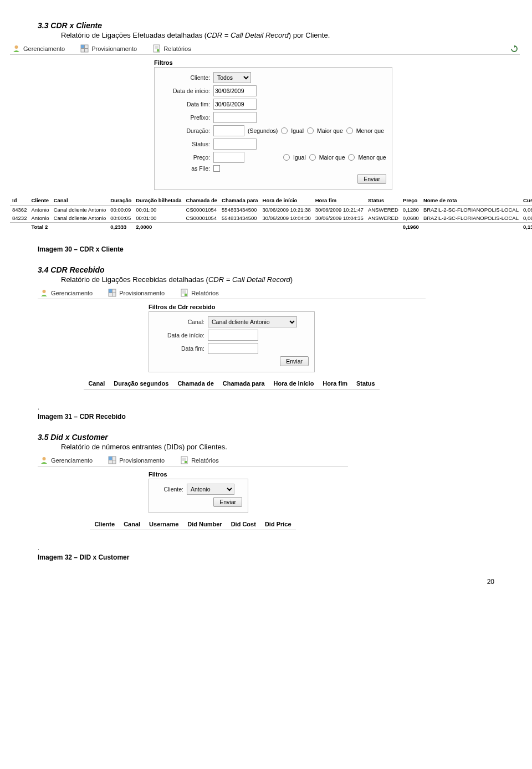 This screenshot has width=532, height=769. I want to click on th-hini: Hora de início, so click(294, 383).